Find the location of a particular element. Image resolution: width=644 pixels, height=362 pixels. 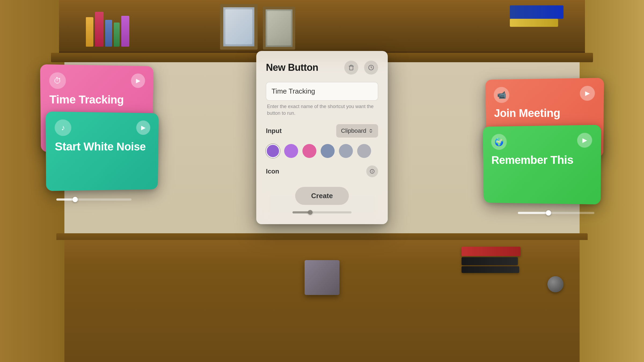

dialog-header: New Button is located at coordinates (322, 68).